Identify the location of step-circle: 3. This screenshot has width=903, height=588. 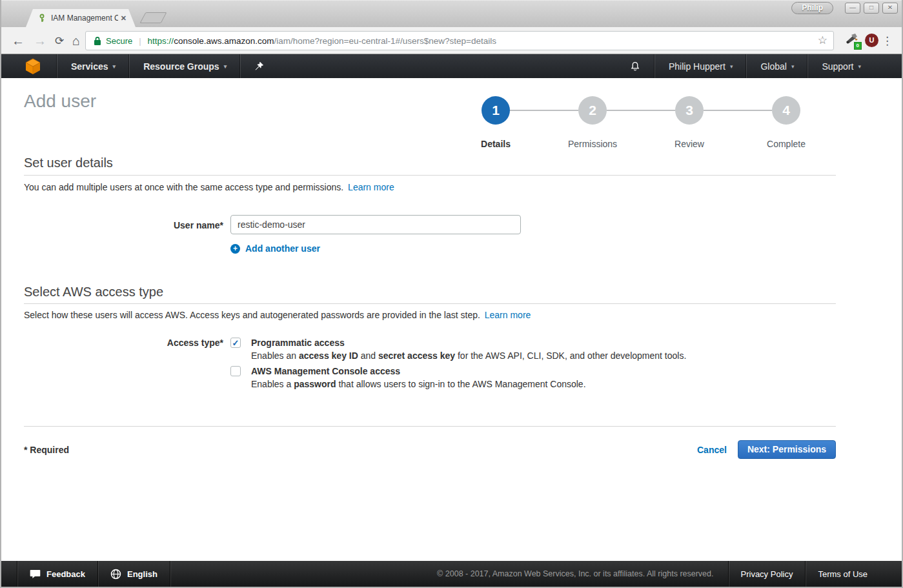
(689, 110).